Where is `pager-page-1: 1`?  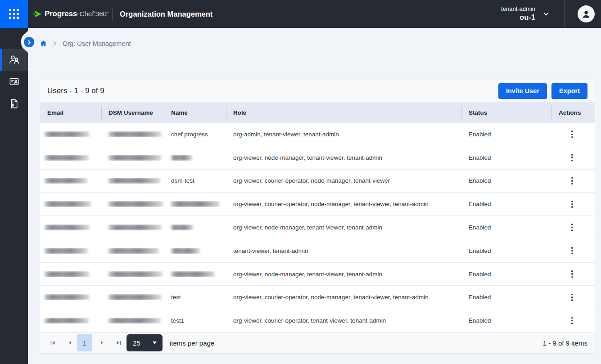
pager-page-1: 1 is located at coordinates (85, 343).